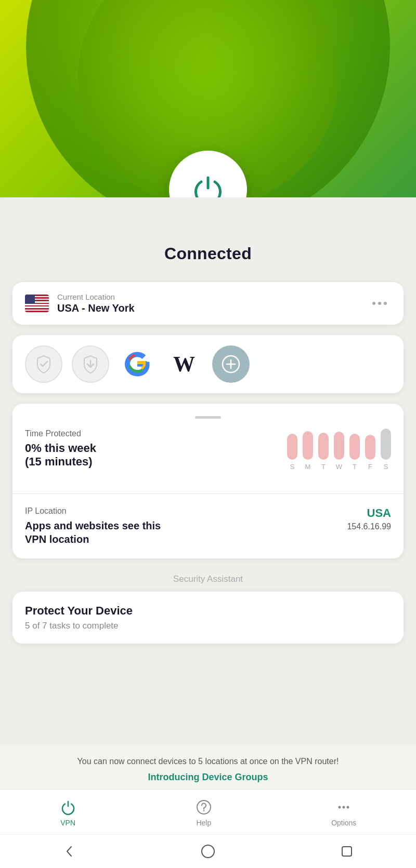  Describe the element at coordinates (69, 851) in the screenshot. I see `back-nav-icon` at that location.